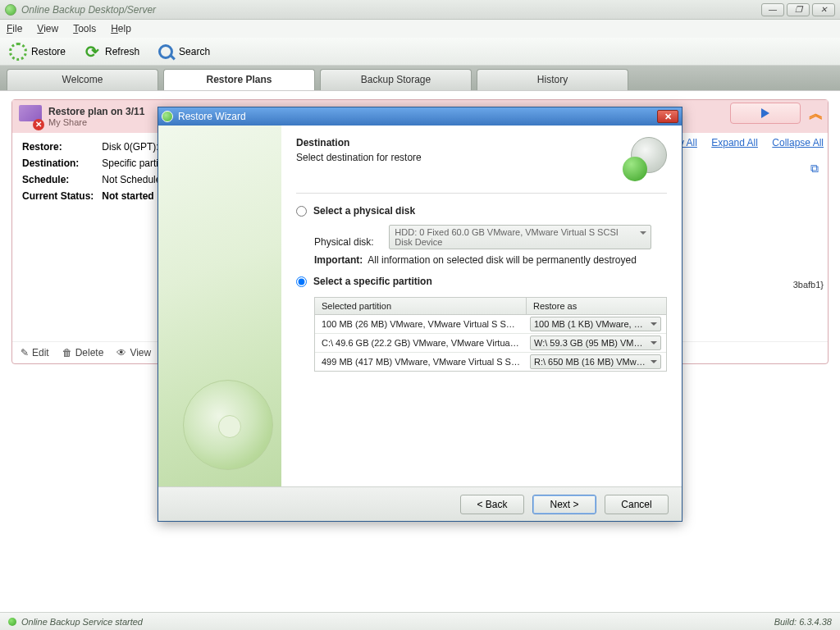  I want to click on search-button: Search, so click(183, 52).